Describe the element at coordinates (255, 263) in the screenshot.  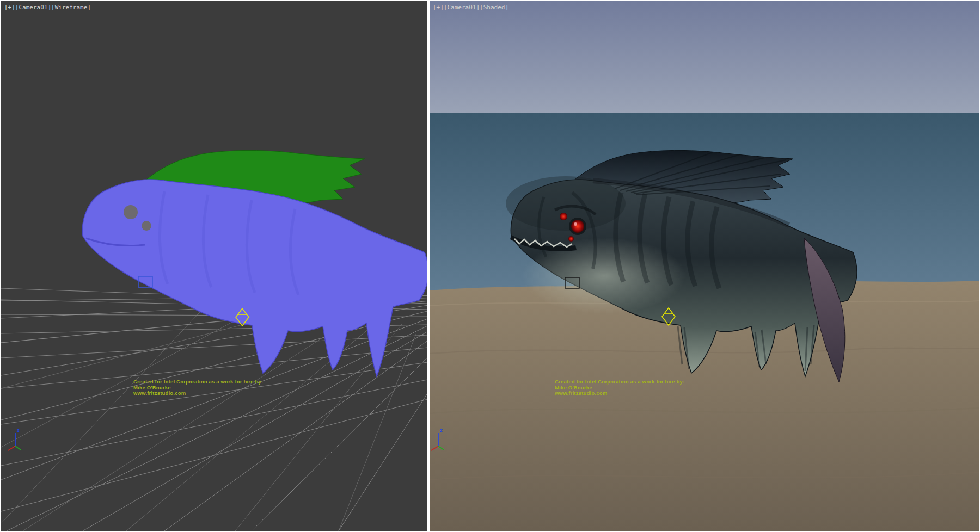
I see `fish-model-wireframe` at that location.